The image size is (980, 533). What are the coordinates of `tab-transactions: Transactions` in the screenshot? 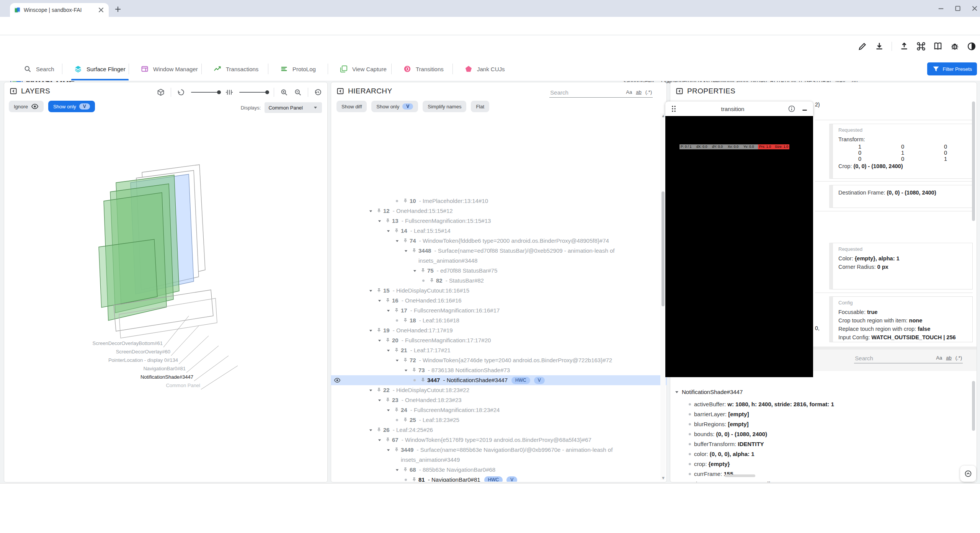 It's located at (236, 69).